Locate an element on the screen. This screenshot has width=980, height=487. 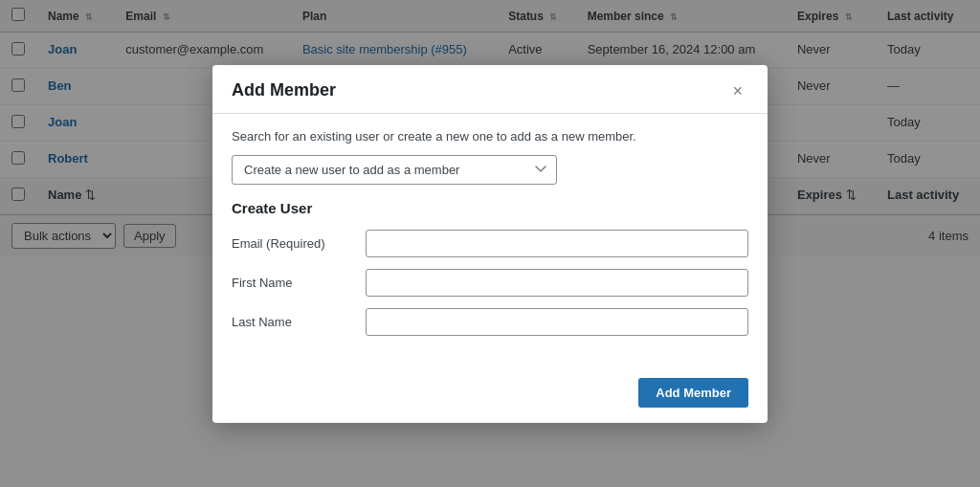
modal-description: Search for an existing user or create a … is located at coordinates (490, 136).